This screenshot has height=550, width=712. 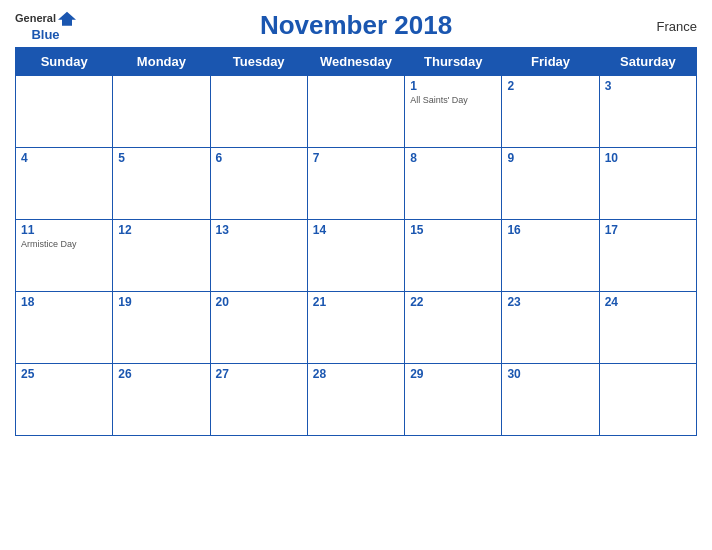 I want to click on generalblue-logo: General Blue, so click(x=46, y=25).